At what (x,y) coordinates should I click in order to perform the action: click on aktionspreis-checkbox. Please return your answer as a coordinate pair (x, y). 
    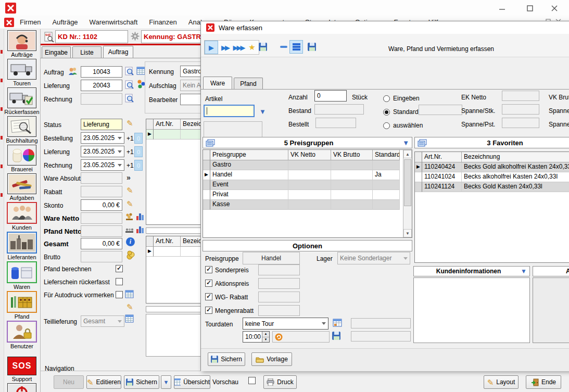
    Looking at the image, I should click on (209, 283).